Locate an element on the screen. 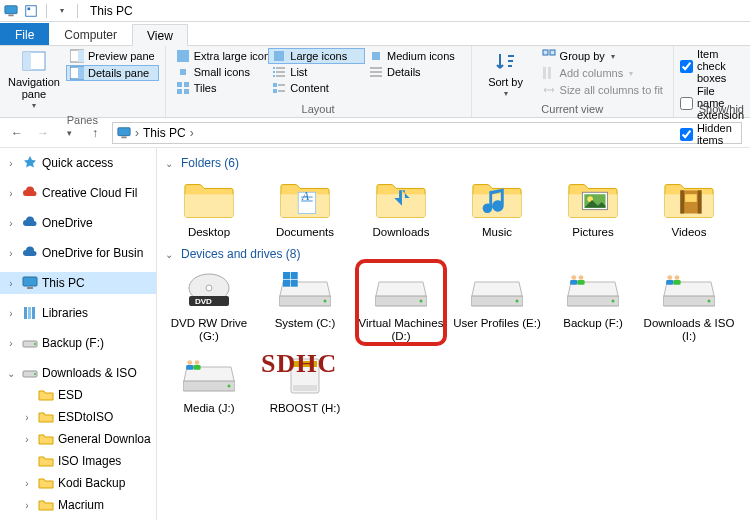 This screenshot has height=520, width=750. drive-tile-dvd: DVDDVD RW Drive (G:) is located at coordinates (209, 305).